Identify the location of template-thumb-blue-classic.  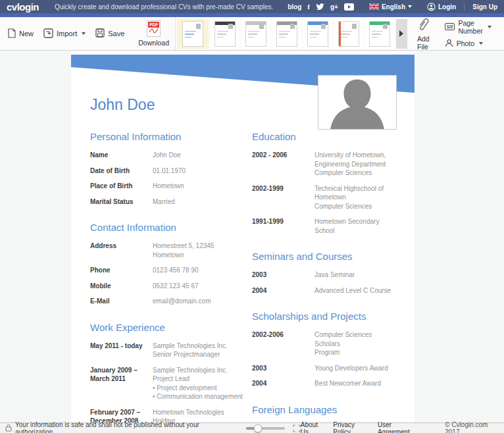
(193, 34).